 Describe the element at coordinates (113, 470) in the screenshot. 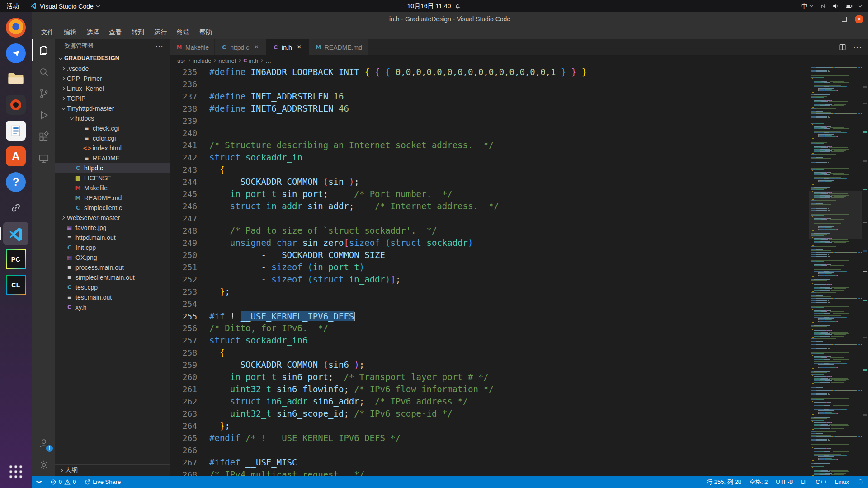

I see `outline-section-header: 大纲` at that location.